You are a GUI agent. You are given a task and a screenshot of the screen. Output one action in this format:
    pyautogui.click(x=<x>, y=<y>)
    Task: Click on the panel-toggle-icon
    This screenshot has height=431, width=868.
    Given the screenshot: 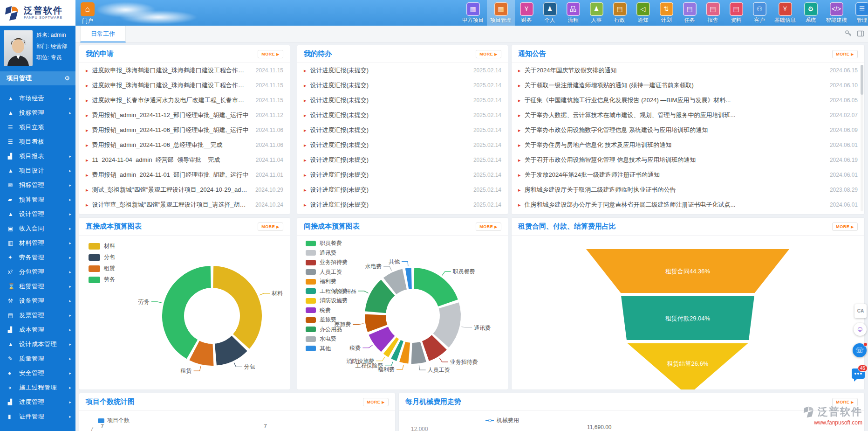 What is the action you would take?
    pyautogui.click(x=861, y=34)
    